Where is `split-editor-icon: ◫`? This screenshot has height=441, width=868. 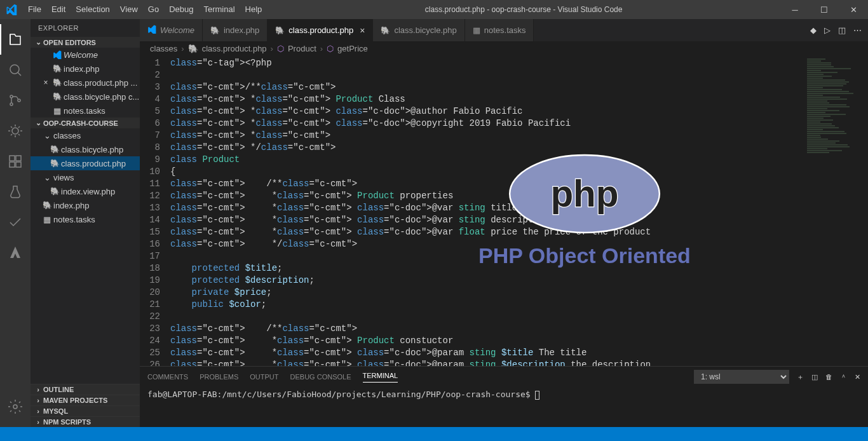 split-editor-icon: ◫ is located at coordinates (842, 31).